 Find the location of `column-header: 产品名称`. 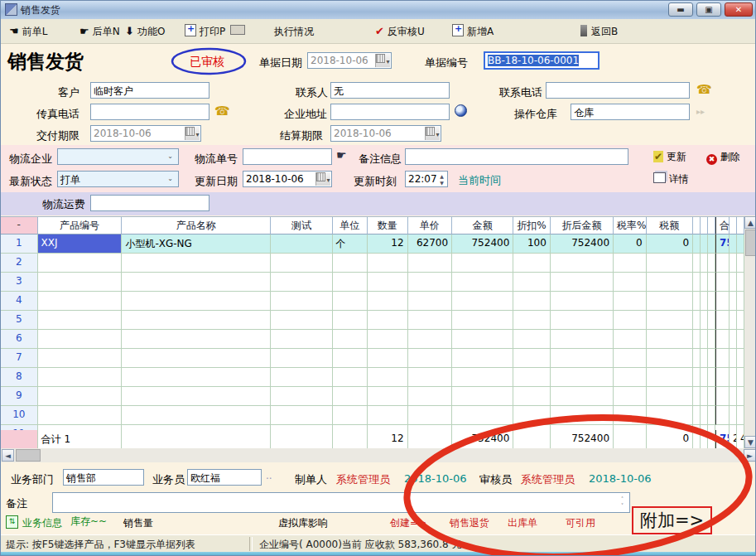

column-header: 产品名称 is located at coordinates (196, 225).